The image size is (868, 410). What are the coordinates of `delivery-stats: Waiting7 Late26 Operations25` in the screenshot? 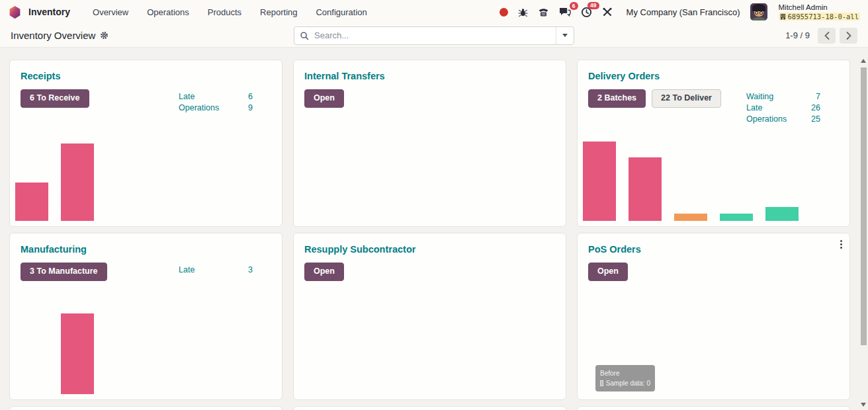 It's located at (783, 108).